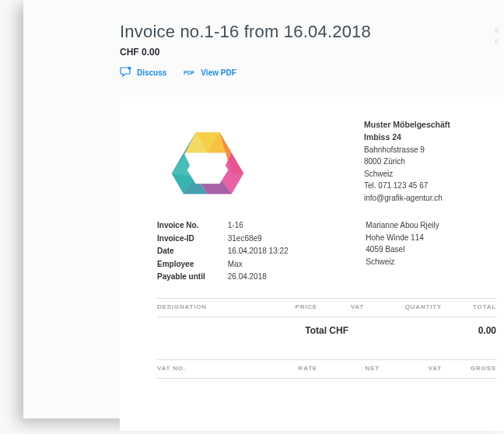 The width and height of the screenshot is (504, 434). What do you see at coordinates (208, 165) in the screenshot?
I see `company-logo` at bounding box center [208, 165].